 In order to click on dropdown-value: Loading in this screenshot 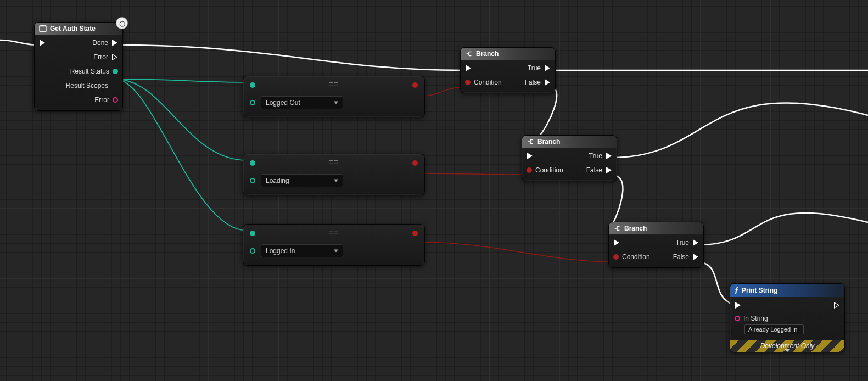, I will do `click(278, 181)`.